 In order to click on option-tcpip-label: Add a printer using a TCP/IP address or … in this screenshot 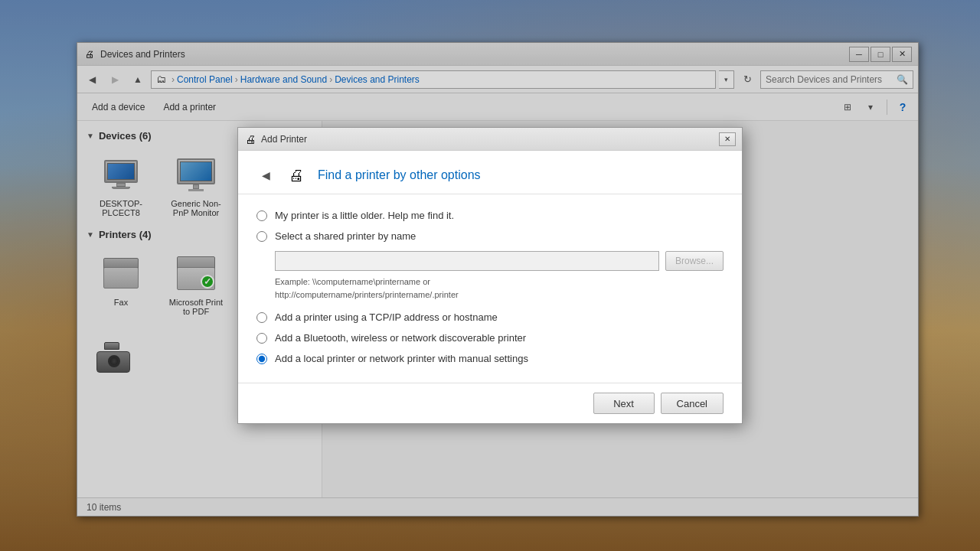, I will do `click(386, 317)`.